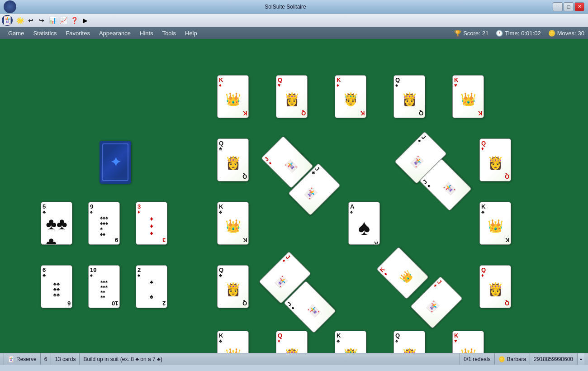  I want to click on minimize-button: ─, so click(558, 7).